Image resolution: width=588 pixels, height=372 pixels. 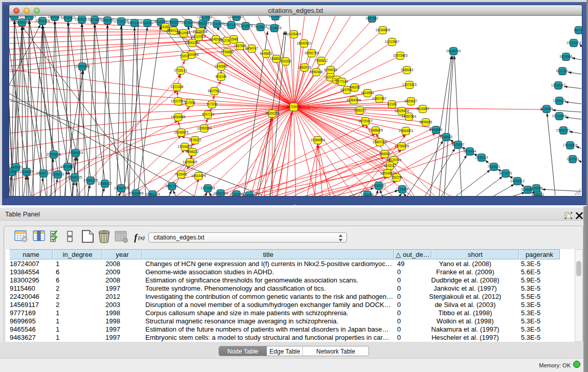 What do you see at coordinates (459, 144) in the screenshot?
I see `svg-text: 6879197` at bounding box center [459, 144].